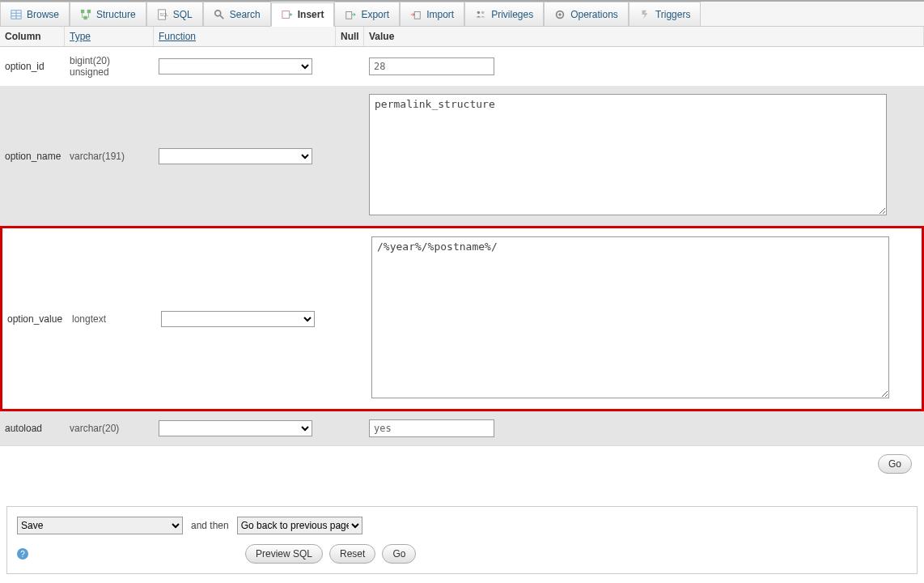 This screenshot has height=583, width=924. What do you see at coordinates (367, 14) in the screenshot?
I see `tab-export: Export` at bounding box center [367, 14].